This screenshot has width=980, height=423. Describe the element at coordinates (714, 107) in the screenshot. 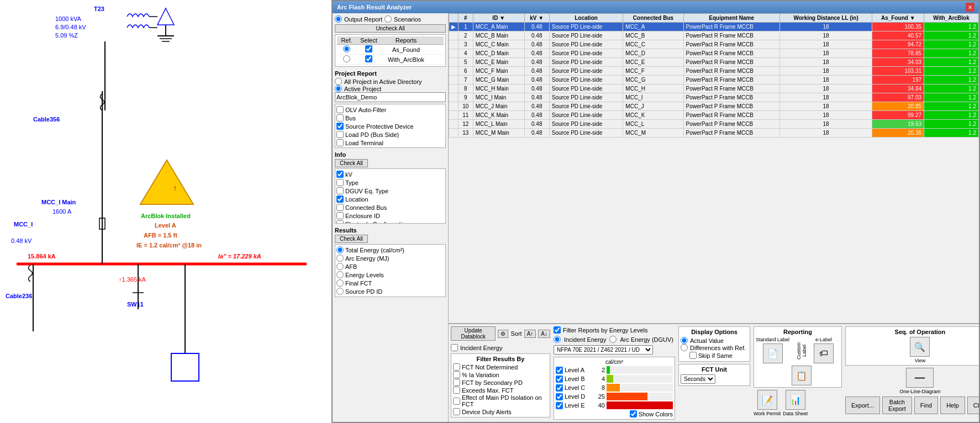

I see `table-row: 10 MCC_J Main 0.48 Source PD Line-side M…` at that location.